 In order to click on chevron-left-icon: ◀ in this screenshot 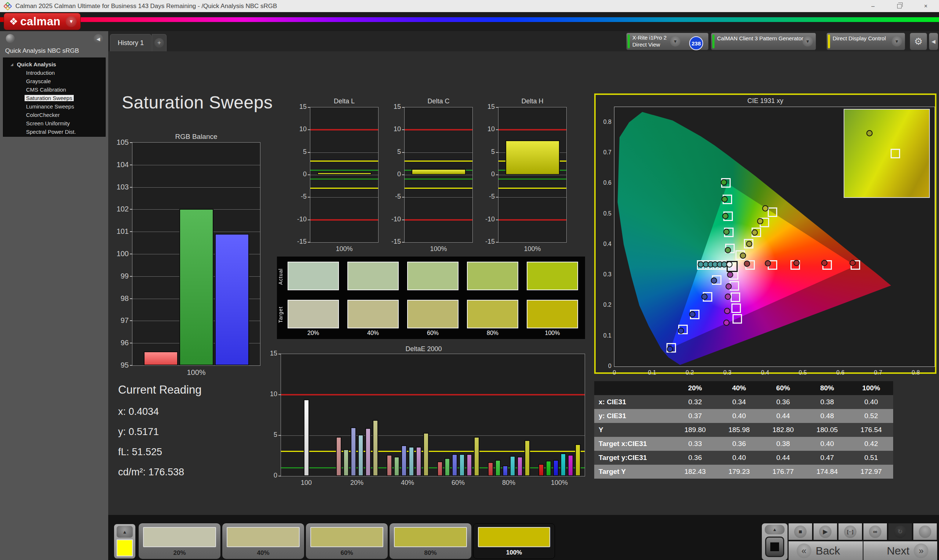, I will do `click(98, 39)`.